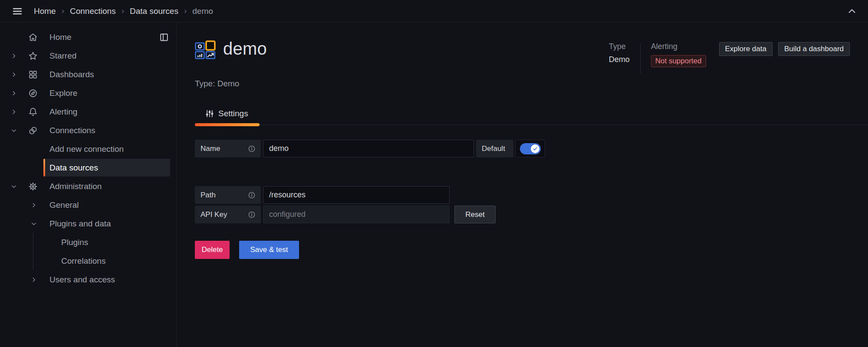 Image resolution: width=868 pixels, height=347 pixels. I want to click on meta-type-label: Type, so click(619, 47).